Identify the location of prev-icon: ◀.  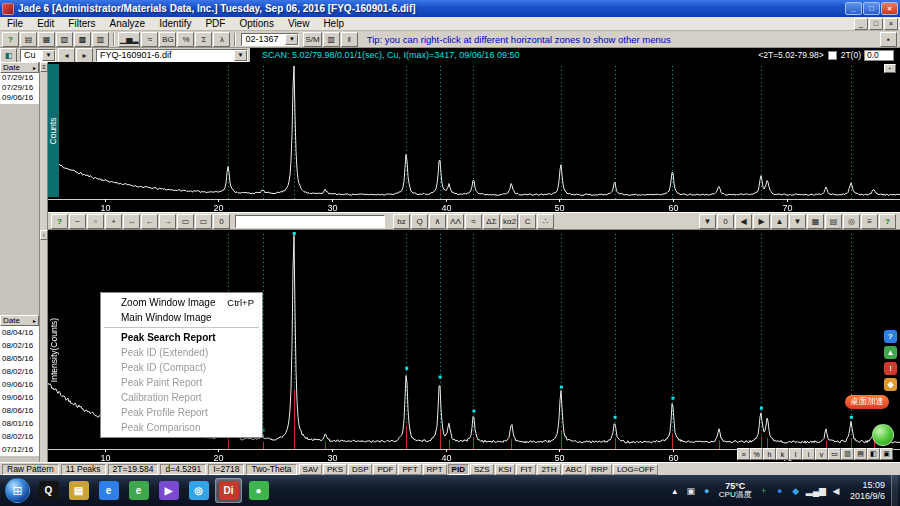
(744, 222).